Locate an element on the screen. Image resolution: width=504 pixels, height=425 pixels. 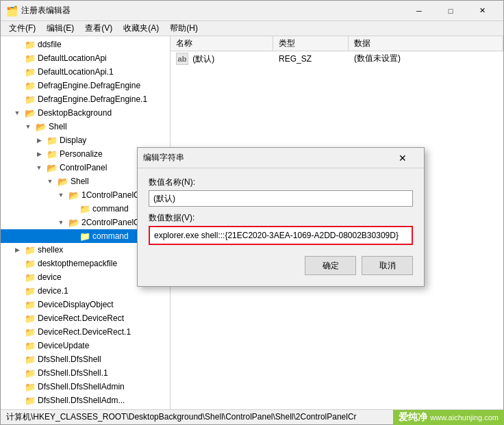
tree-label: DfsShell.DfsShell.1 is located at coordinates (73, 373).